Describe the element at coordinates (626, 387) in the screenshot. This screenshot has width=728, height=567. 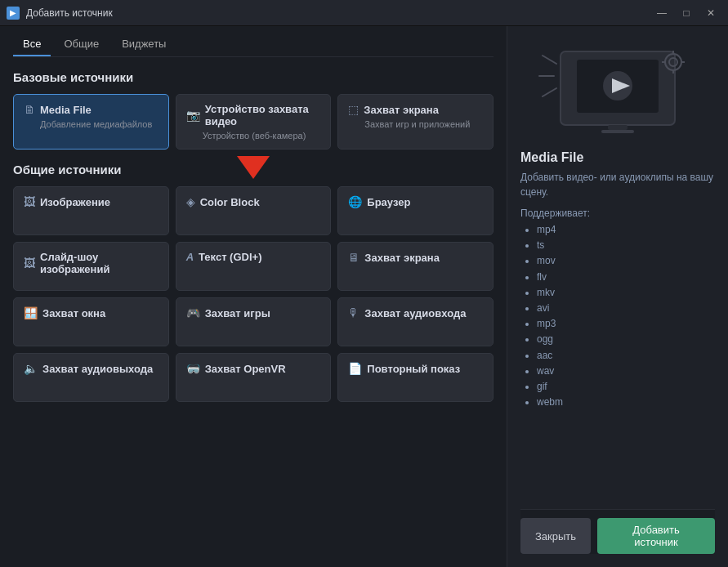
I see `list-item: gif` at that location.